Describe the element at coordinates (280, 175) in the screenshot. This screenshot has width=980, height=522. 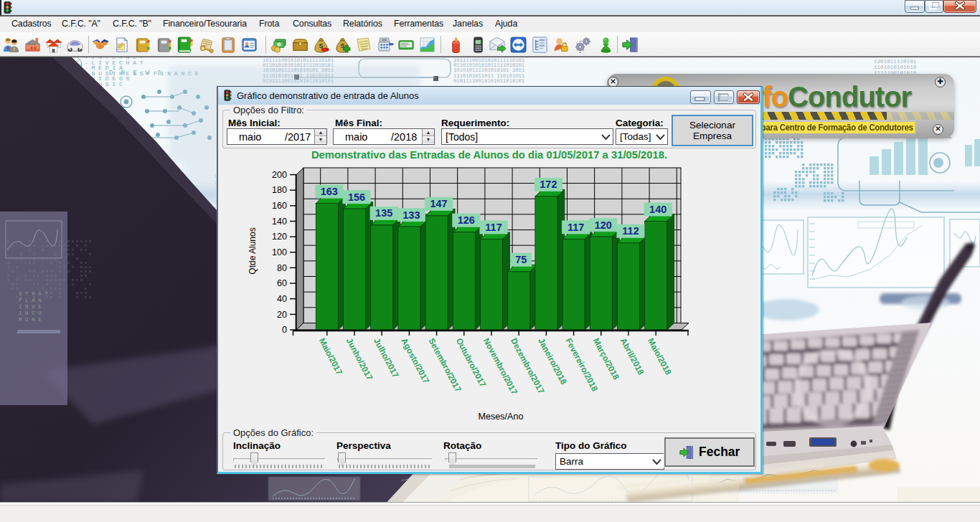
I see `svg-text: 200` at that location.